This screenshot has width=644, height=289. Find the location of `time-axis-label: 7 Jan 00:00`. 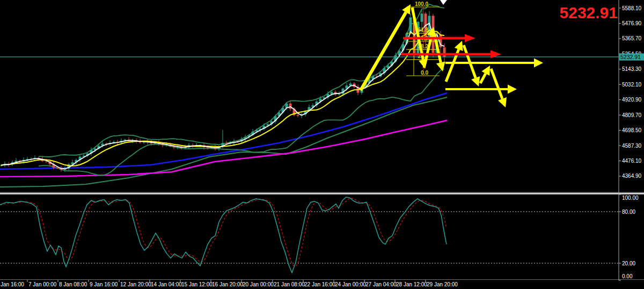

time-axis-label: 7 Jan 00:00 is located at coordinates (43, 285).